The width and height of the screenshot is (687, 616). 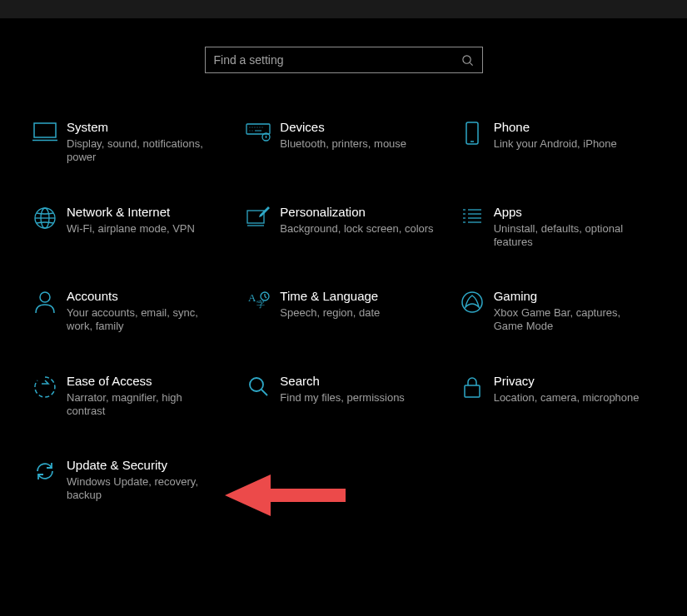 What do you see at coordinates (343, 127) in the screenshot?
I see `tile-title: Devices` at bounding box center [343, 127].